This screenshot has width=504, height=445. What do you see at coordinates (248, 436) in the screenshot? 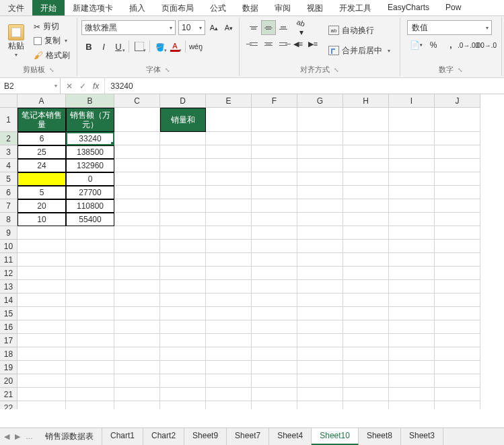
I see `sheet-tab-Sheet7: Sheet7` at bounding box center [248, 436].